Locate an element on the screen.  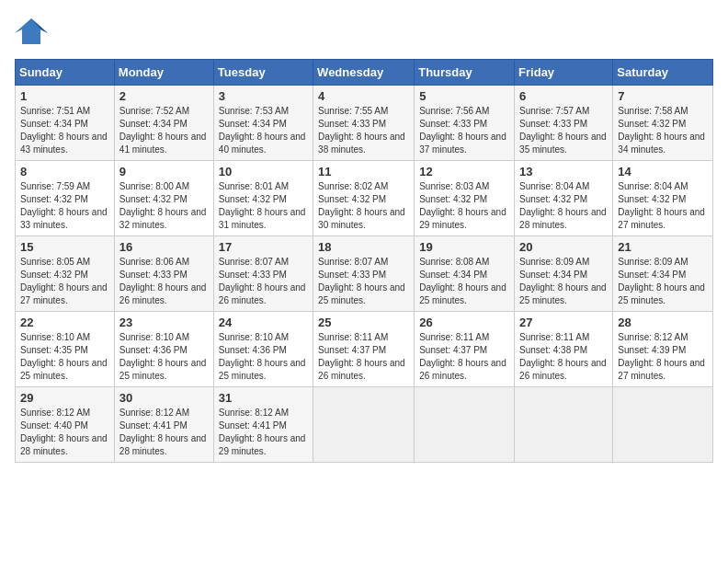
day-number: 30 is located at coordinates (164, 397).